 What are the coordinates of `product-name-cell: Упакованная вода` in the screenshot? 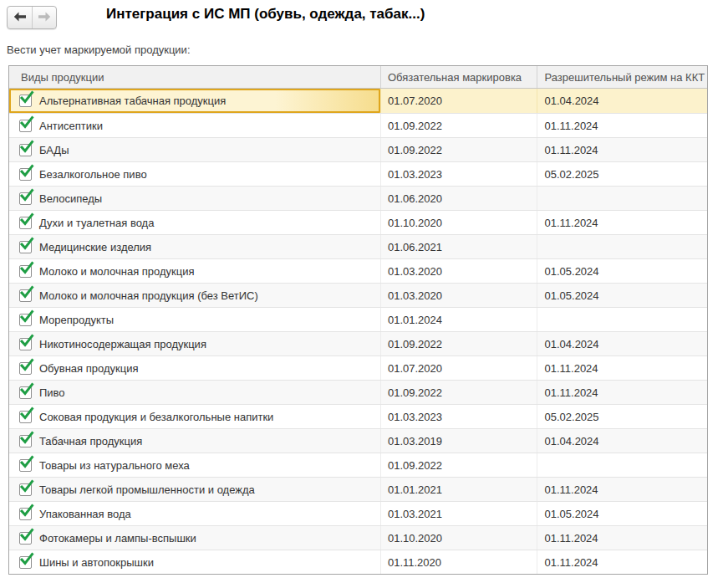 It's located at (195, 514).